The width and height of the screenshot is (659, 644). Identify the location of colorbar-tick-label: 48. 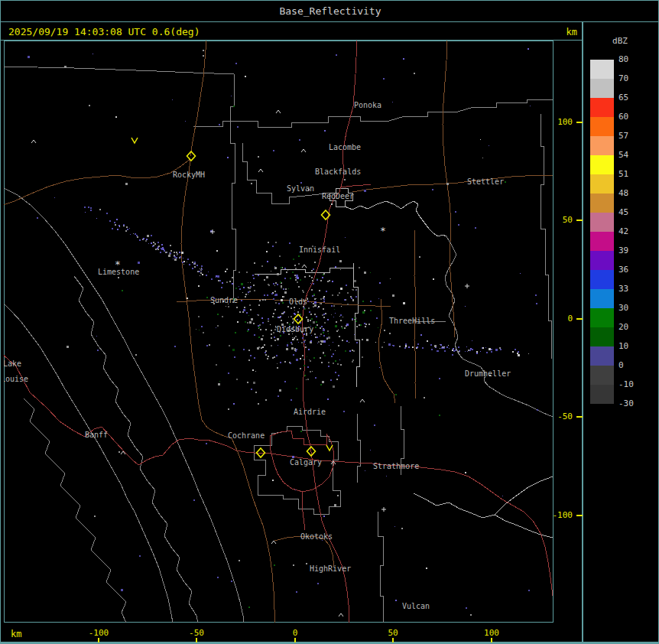
(624, 194).